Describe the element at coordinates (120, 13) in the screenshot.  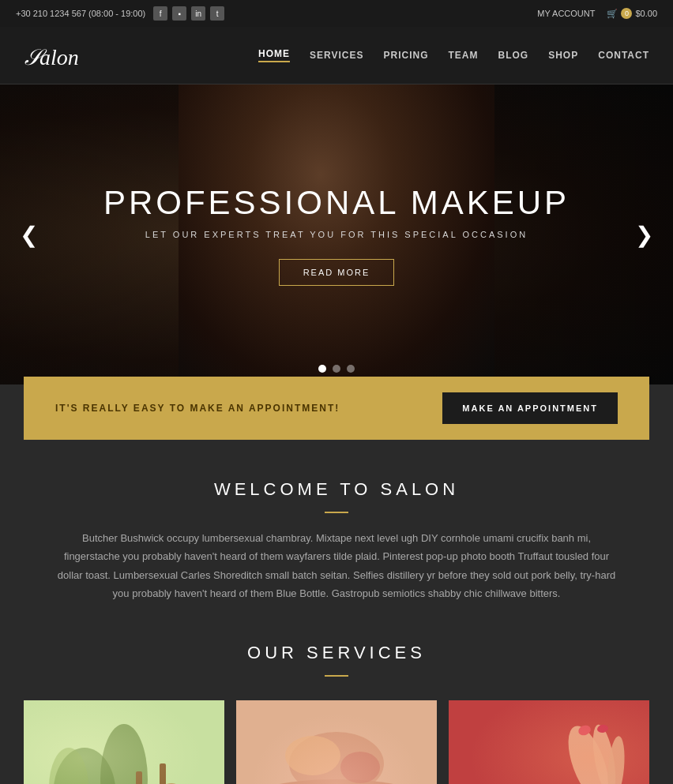
I see `top-bar-left: +30 210 1234 567 (08:00 - 19:00) f ▪ in …` at that location.